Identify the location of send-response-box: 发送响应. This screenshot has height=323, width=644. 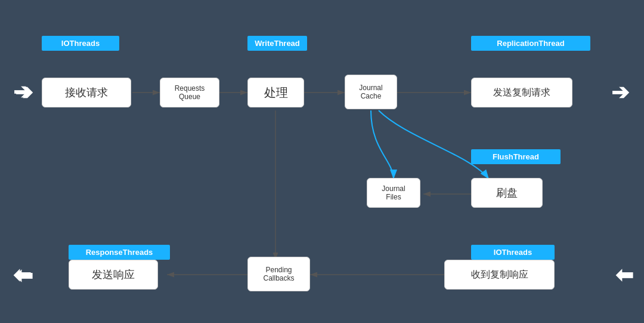
(113, 275).